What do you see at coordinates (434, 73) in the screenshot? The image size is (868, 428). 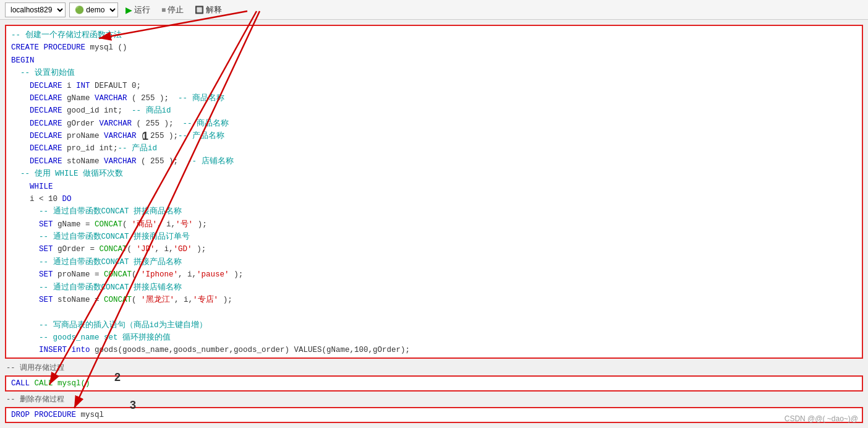 I see `code-line: -- 设置初始值` at bounding box center [434, 73].